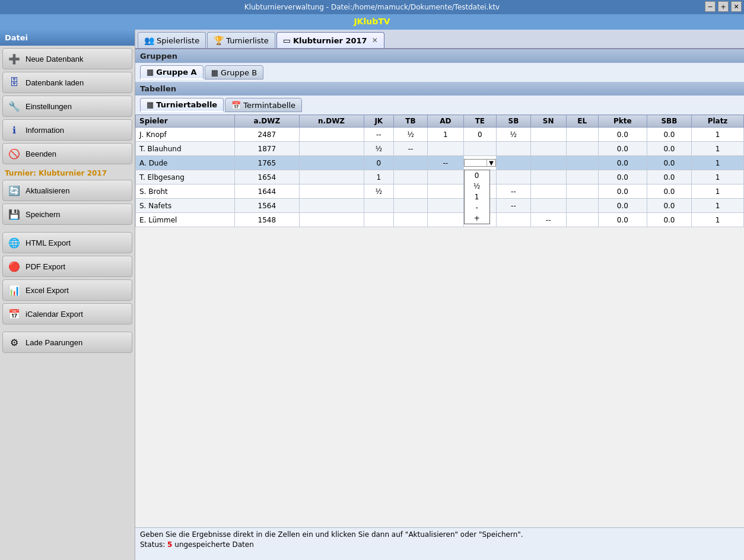 The image size is (744, 560). What do you see at coordinates (717, 135) in the screenshot?
I see `cell-platz-0: 1` at bounding box center [717, 135].